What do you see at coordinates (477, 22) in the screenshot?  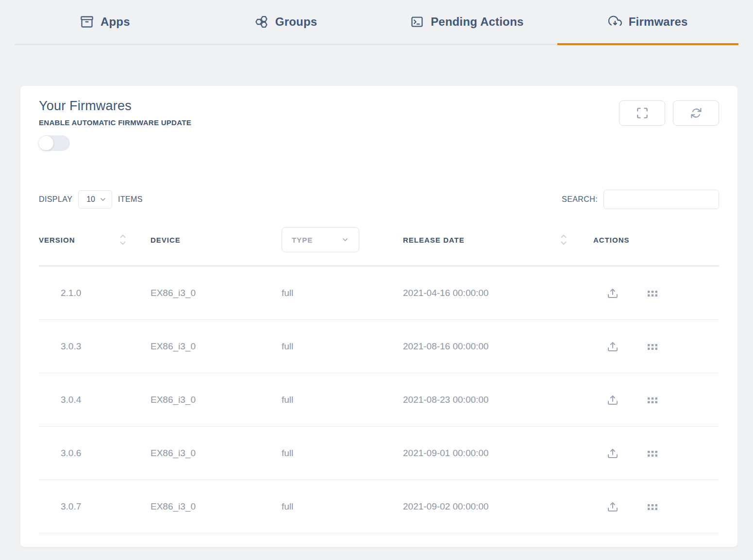 I see `tab-label: Pending Actions` at bounding box center [477, 22].